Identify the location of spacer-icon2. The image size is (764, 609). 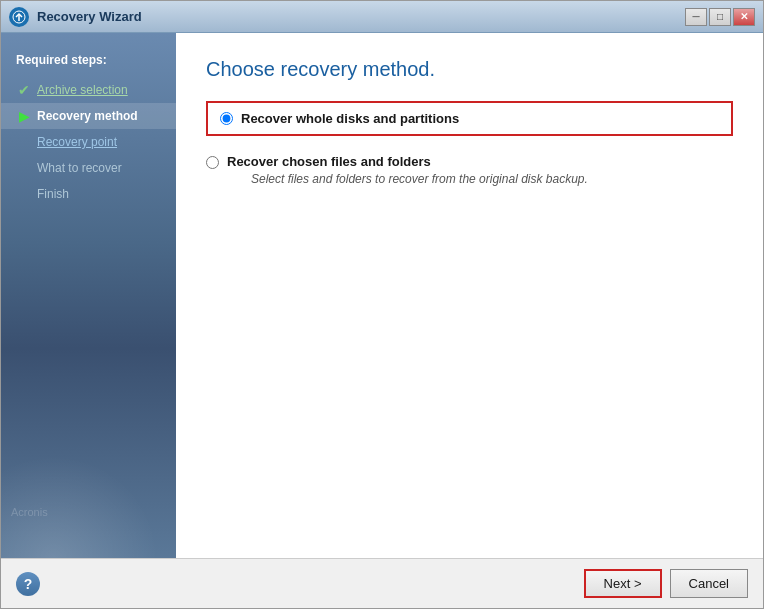
(24, 168).